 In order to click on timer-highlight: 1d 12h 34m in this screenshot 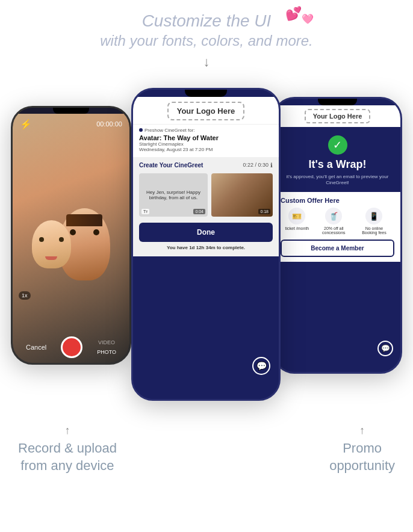, I will do `click(202, 248)`.